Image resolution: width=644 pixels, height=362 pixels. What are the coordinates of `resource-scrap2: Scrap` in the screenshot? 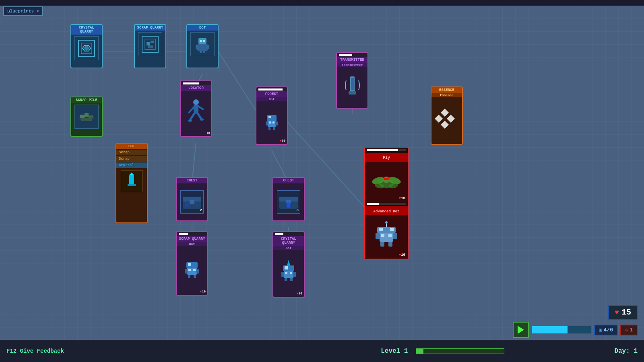 It's located at (132, 159).